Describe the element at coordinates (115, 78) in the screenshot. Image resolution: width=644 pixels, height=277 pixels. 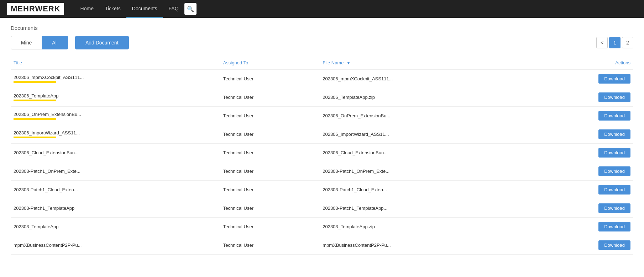
I see `title-text: 202306_mpmXCockpit_ASS111...` at that location.